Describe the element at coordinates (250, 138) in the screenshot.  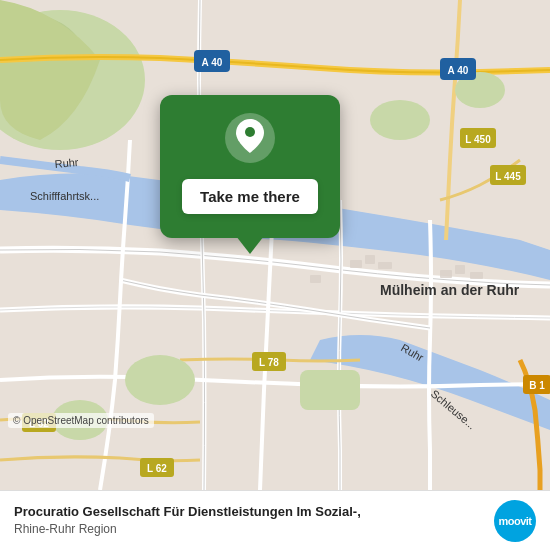
I see `location-pin-icon` at that location.